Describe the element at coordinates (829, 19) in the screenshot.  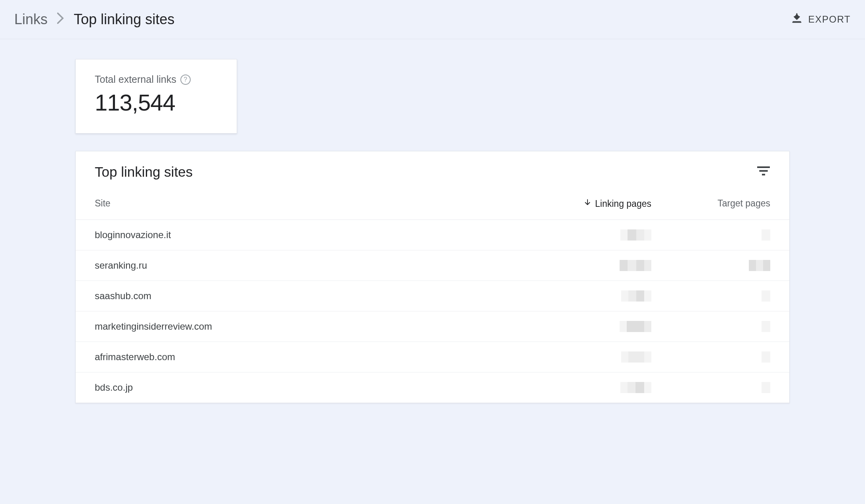
I see `export-label: EXPORT` at that location.